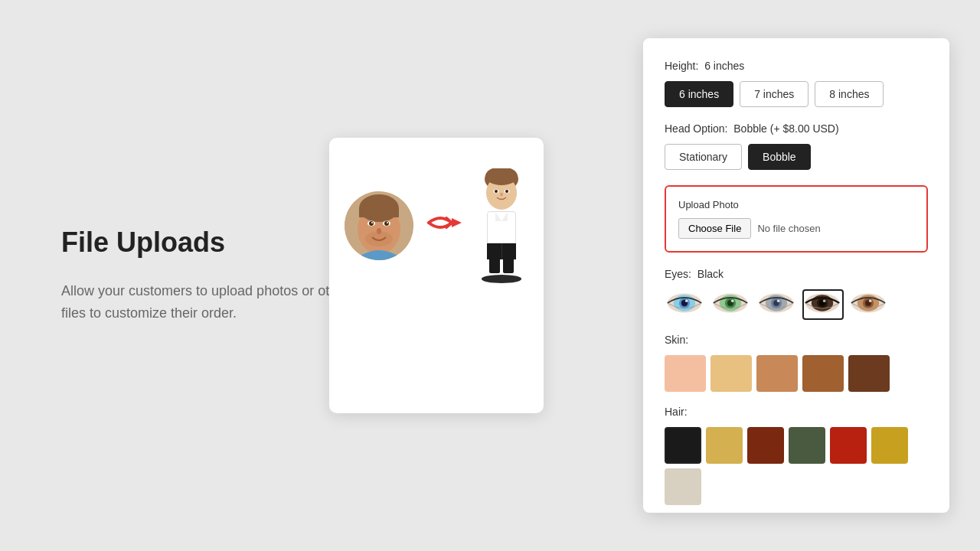  Describe the element at coordinates (436, 276) in the screenshot. I see `illustration-card` at that location.